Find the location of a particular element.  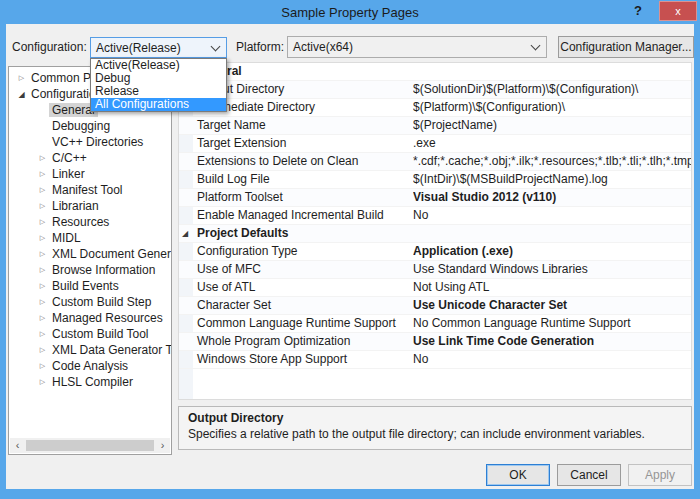

tree-item: ▷Code Analysis is located at coordinates (90, 366).